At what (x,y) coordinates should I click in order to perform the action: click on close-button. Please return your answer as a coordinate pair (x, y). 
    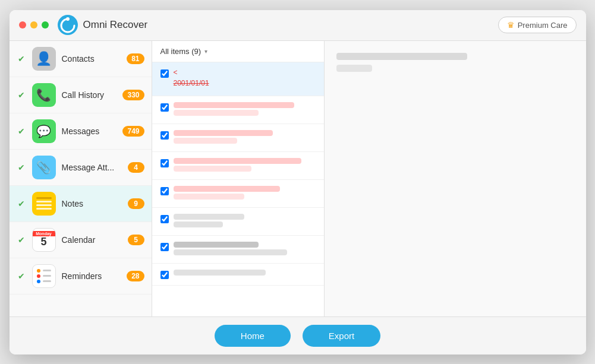
    Looking at the image, I should click on (23, 25).